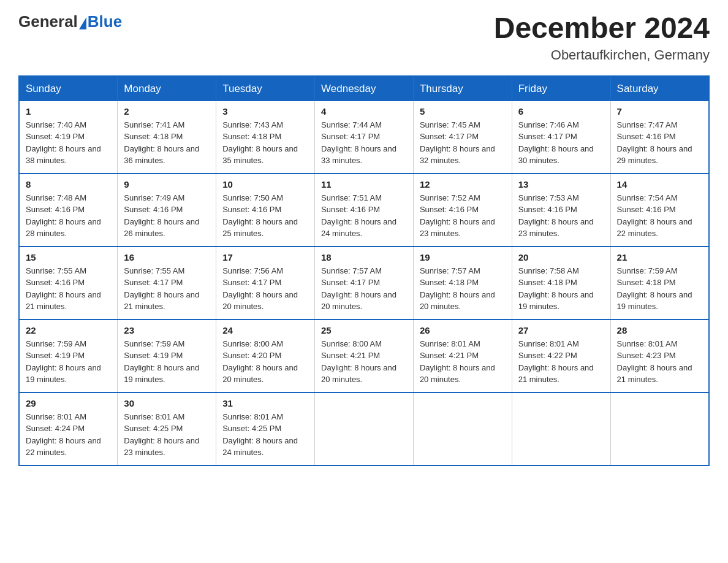 The image size is (728, 563). What do you see at coordinates (265, 184) in the screenshot?
I see `day-number: 10` at bounding box center [265, 184].